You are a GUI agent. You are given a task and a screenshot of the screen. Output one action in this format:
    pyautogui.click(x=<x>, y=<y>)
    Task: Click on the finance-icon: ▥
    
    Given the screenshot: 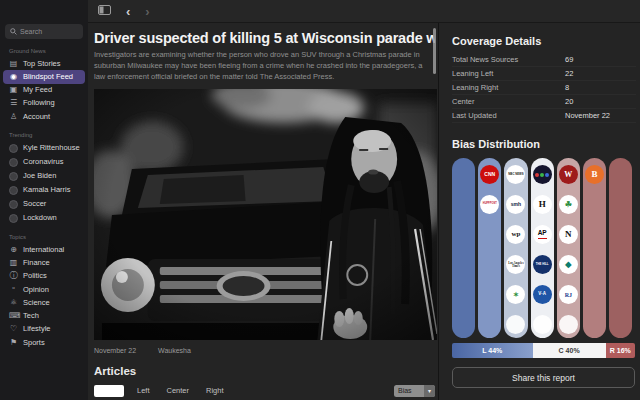 What is the action you would take?
    pyautogui.click(x=14, y=263)
    